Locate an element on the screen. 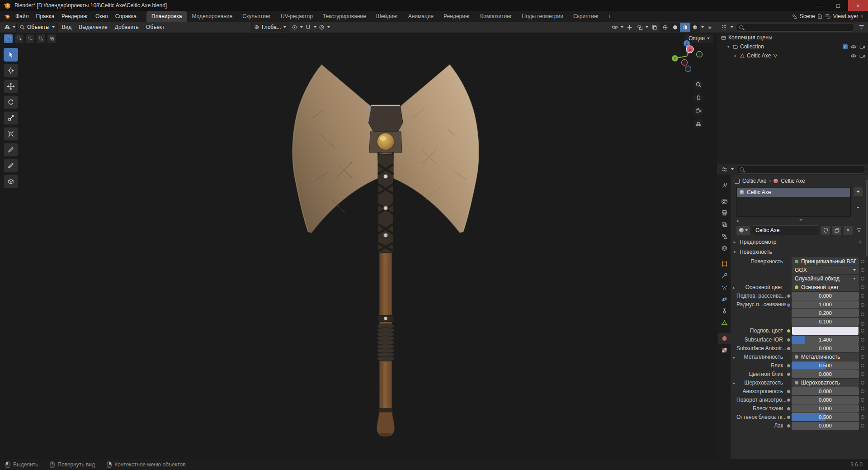  material-name-field: Celtic Axe is located at coordinates (786, 230).